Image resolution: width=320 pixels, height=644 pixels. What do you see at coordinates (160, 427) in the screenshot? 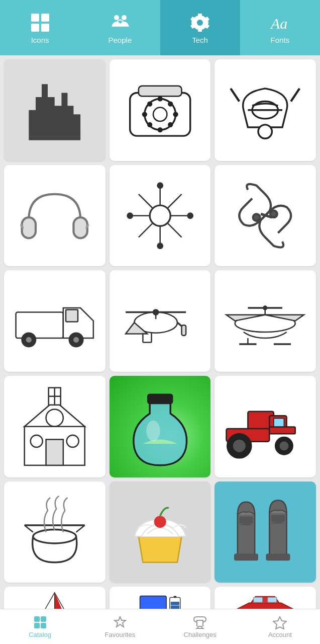
I see `grid-item-potion` at bounding box center [160, 427].